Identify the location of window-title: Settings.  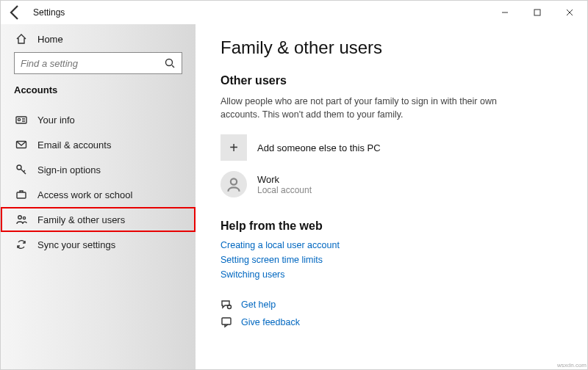
(49, 12).